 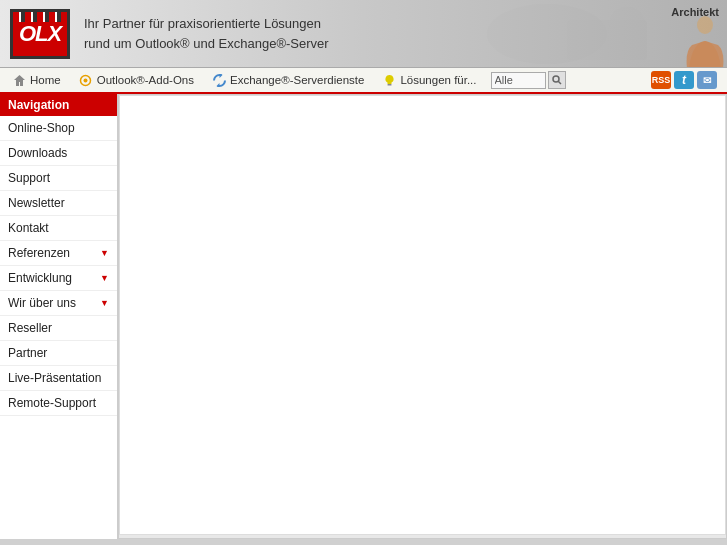 I want to click on home-icon, so click(x=19, y=80).